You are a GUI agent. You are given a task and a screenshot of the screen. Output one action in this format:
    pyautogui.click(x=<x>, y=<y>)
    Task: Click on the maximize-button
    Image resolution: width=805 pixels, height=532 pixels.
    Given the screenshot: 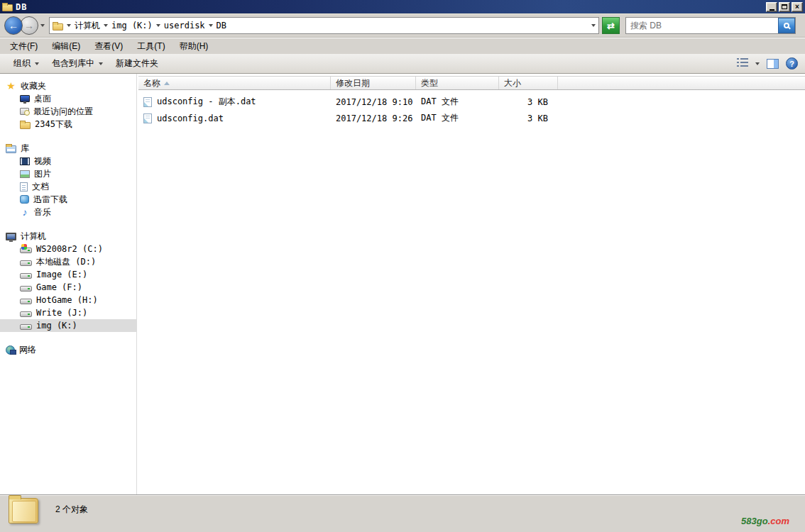 What is the action you would take?
    pyautogui.click(x=784, y=7)
    